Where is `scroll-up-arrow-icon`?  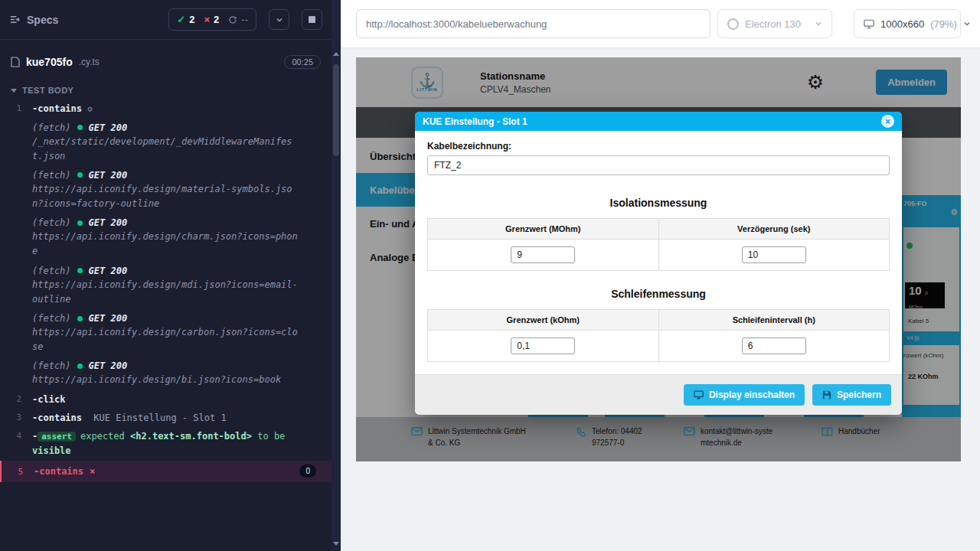
scroll-up-arrow-icon is located at coordinates (336, 54).